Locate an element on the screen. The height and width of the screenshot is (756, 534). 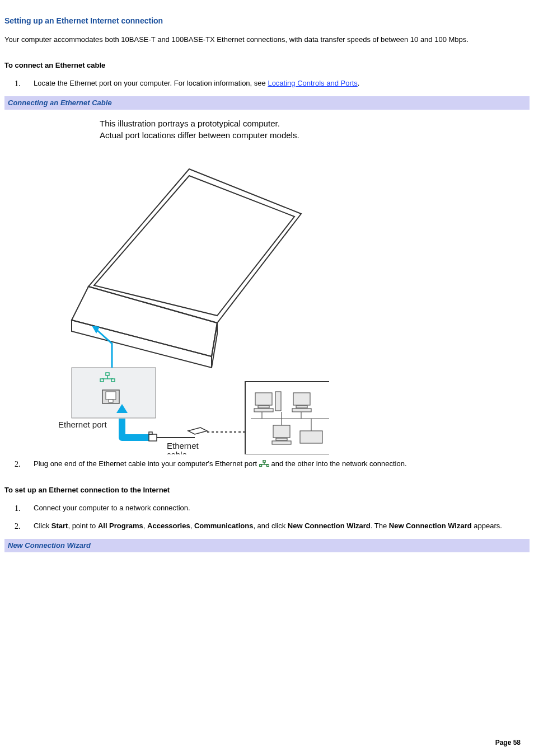
page-title: Setting up an Ethernet Internet connecti… is located at coordinates (267, 21).